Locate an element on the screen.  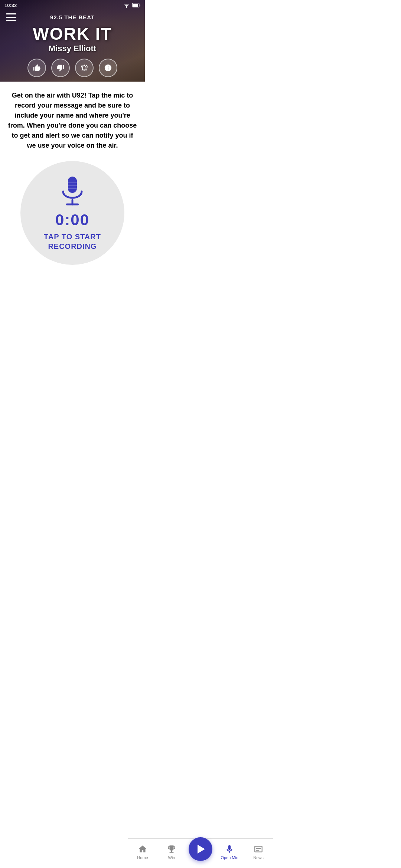
action-buttons is located at coordinates (72, 68).